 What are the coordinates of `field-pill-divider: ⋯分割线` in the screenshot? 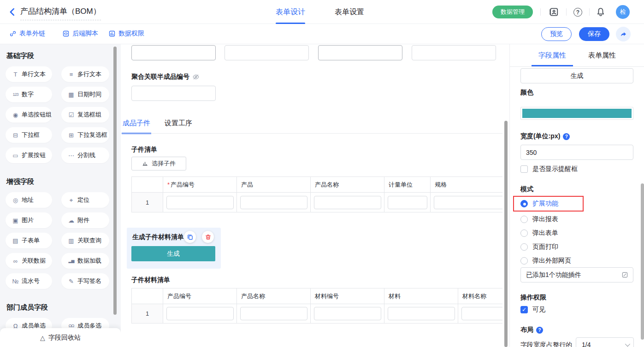 It's located at (85, 155).